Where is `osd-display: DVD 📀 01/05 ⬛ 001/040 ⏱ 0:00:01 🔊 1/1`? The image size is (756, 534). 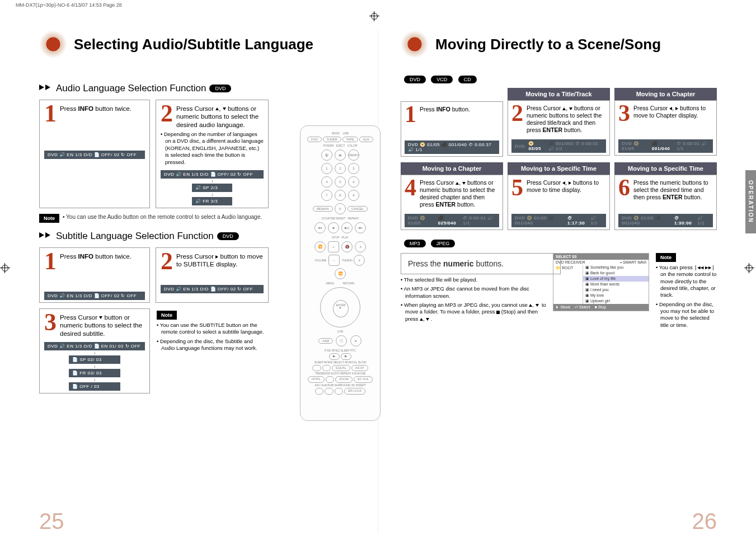 osd-display: DVD 📀 01/05 ⬛ 001/040 ⏱ 0:00:01 🔊 1/1 is located at coordinates (666, 146).